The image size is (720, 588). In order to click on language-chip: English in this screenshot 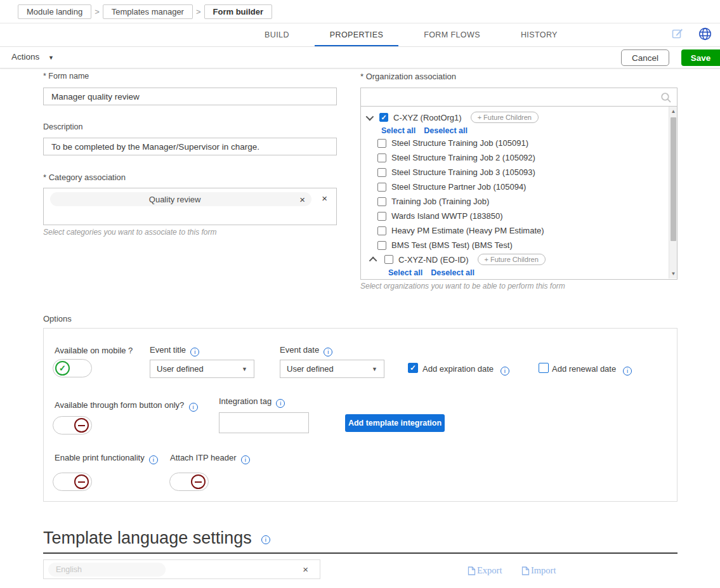, I will do `click(107, 570)`.